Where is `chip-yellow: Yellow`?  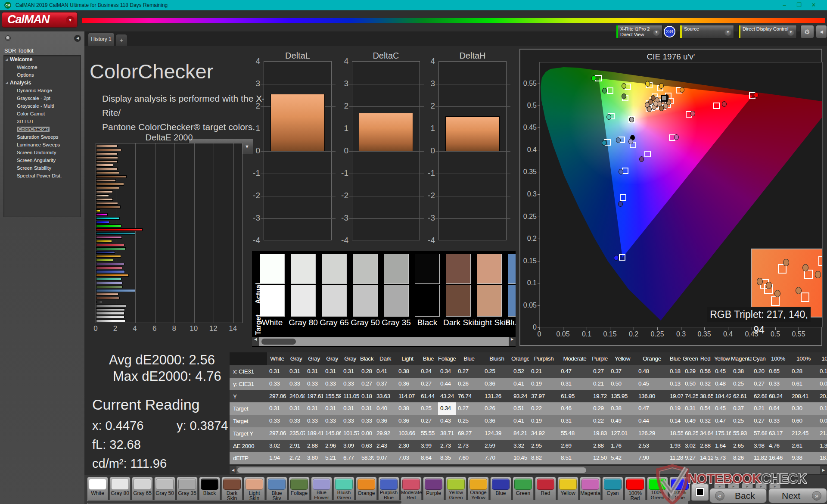
chip-yellow: Yellow is located at coordinates (568, 489).